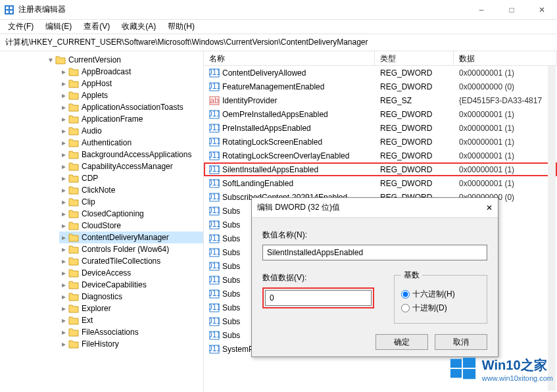 The height and width of the screenshot is (392, 557). What do you see at coordinates (242, 9) in the screenshot?
I see `window-title: 注册表编辑器` at bounding box center [242, 9].